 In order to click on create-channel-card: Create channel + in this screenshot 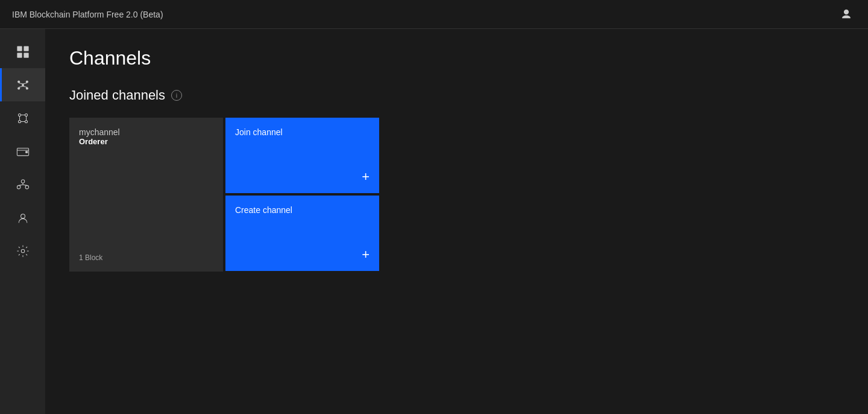, I will do `click(303, 233)`.